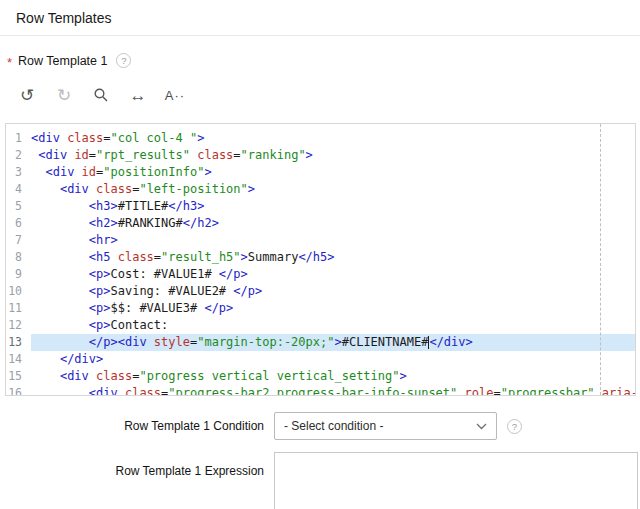 The image size is (640, 509). I want to click on code-line: 13 </p><div style="margin-top:-20px;">#C…, so click(320, 342).